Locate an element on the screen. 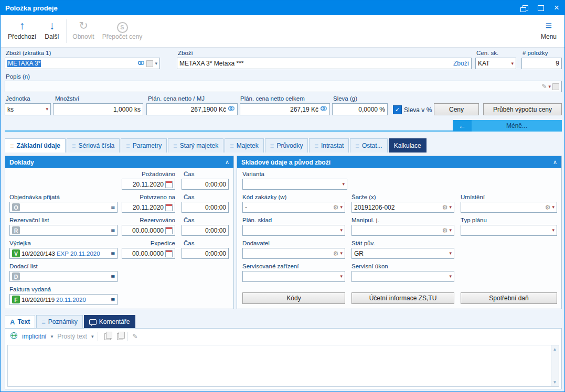 The image size is (565, 392). sklad-panel-header: Skladové údaje a původ zboží is located at coordinates (399, 162).